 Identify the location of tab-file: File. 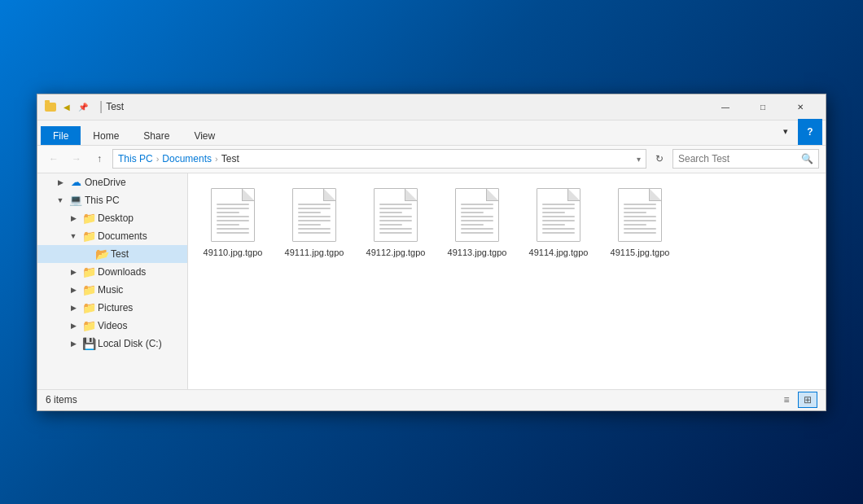
(60, 135).